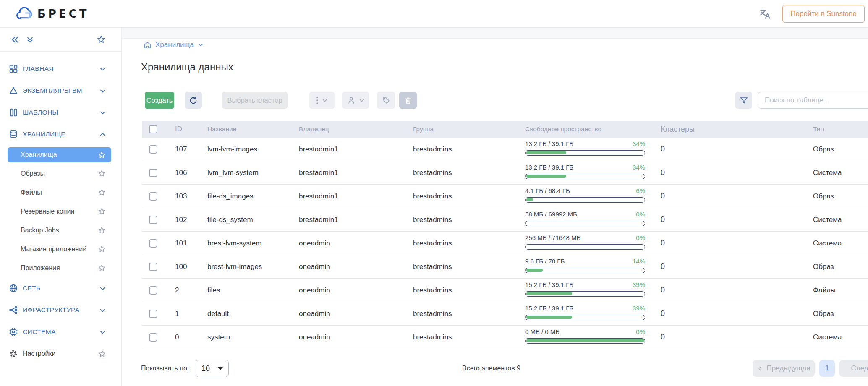 This screenshot has width=868, height=386. What do you see at coordinates (505, 173) in the screenshot?
I see `table-row: 106 lvm_lvm-system brestadmin1 brestadmi…` at bounding box center [505, 173].